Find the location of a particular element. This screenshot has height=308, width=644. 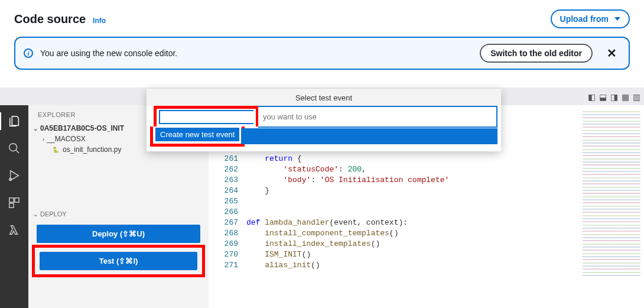

explorer-tab-icon is located at coordinates (14, 121).